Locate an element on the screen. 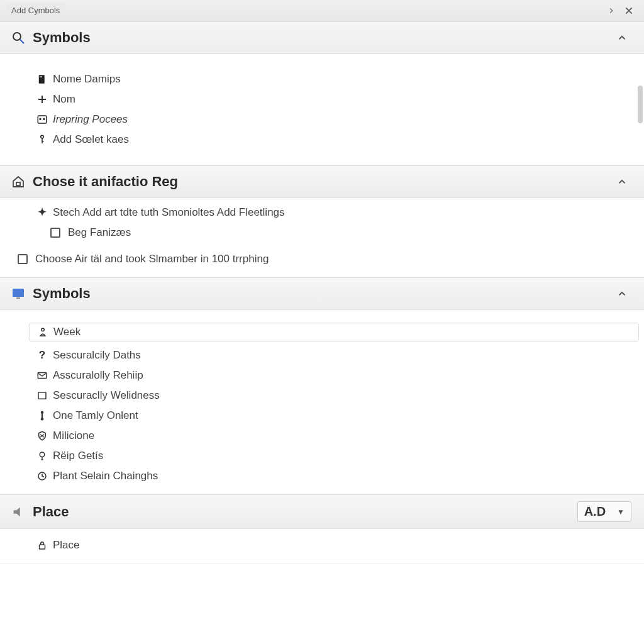 The height and width of the screenshot is (644, 644). list-item-label: One Tamly Onlent is located at coordinates (96, 416).